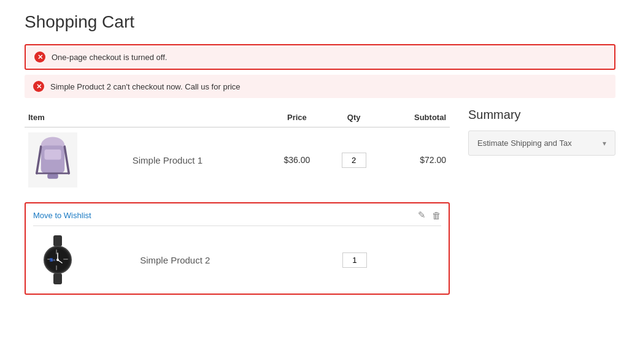 The width and height of the screenshot is (640, 364). Describe the element at coordinates (355, 260) in the screenshot. I see `product2-qty-input` at that location.